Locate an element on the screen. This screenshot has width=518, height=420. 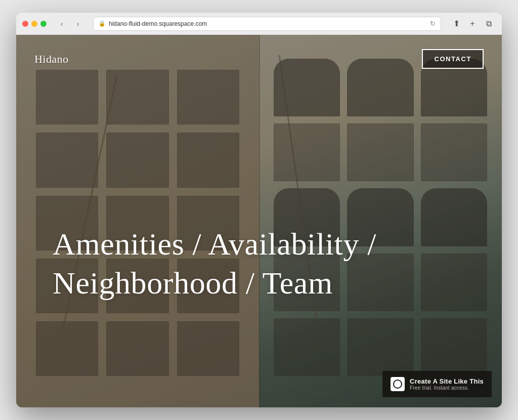
hero-line-1: Amenities / Availability / is located at coordinates (214, 244).